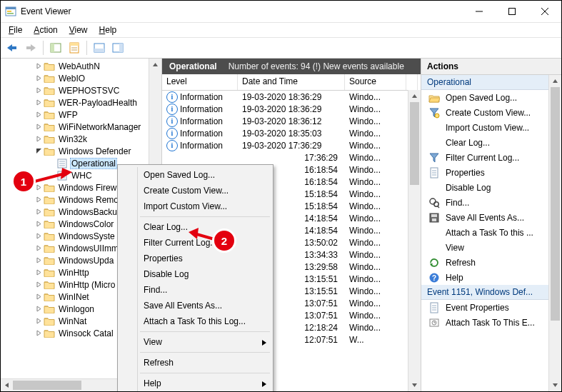 Image resolution: width=562 pixels, height=392 pixels. Describe the element at coordinates (79, 30) in the screenshot. I see `menu-view: View` at that location.